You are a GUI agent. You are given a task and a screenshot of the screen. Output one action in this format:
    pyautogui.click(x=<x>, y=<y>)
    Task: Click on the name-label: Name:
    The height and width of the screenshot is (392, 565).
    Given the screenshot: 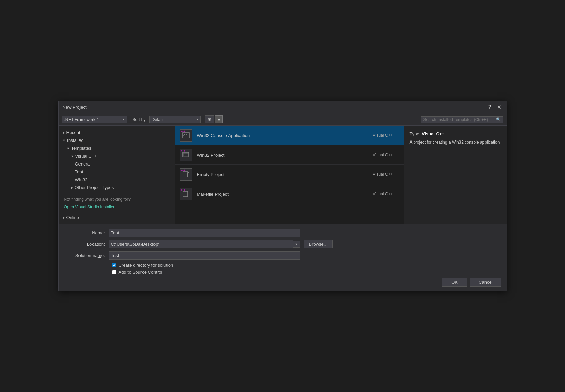 What is the action you would take?
    pyautogui.click(x=86, y=233)
    